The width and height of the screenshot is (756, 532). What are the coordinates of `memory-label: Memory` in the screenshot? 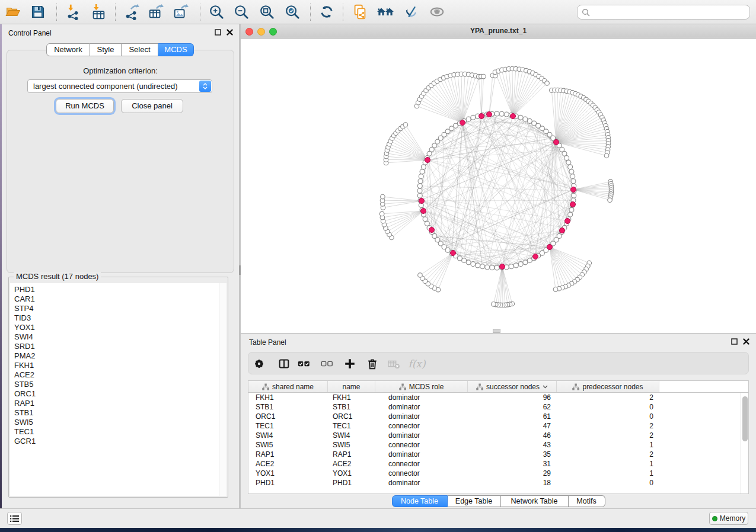 It's located at (733, 518).